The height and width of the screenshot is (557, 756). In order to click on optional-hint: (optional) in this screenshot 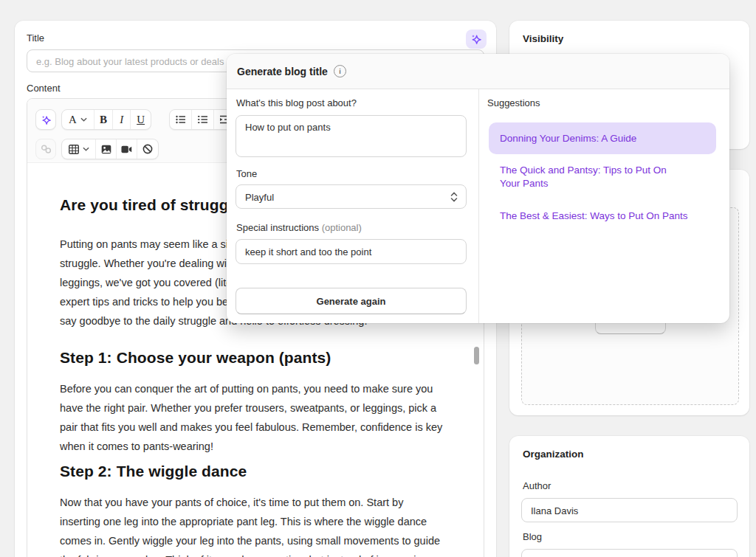, I will do `click(342, 227)`.